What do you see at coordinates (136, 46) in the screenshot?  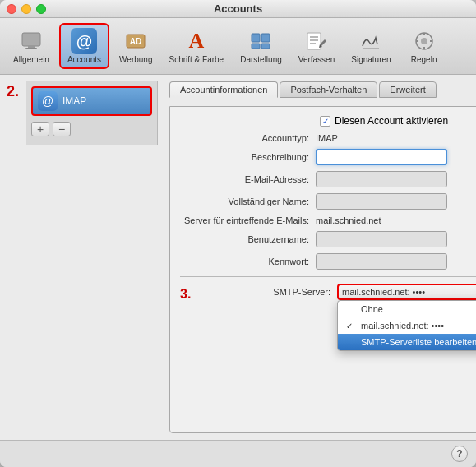 I see `toolbar-item-werbung: AD Werbung` at bounding box center [136, 46].